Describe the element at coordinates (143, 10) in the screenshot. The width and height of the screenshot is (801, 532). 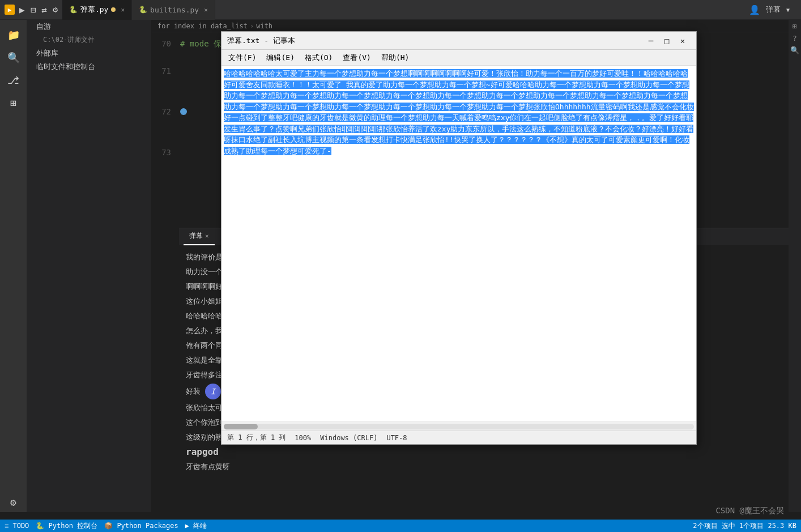
I see `py-icon-2: 🐍` at that location.